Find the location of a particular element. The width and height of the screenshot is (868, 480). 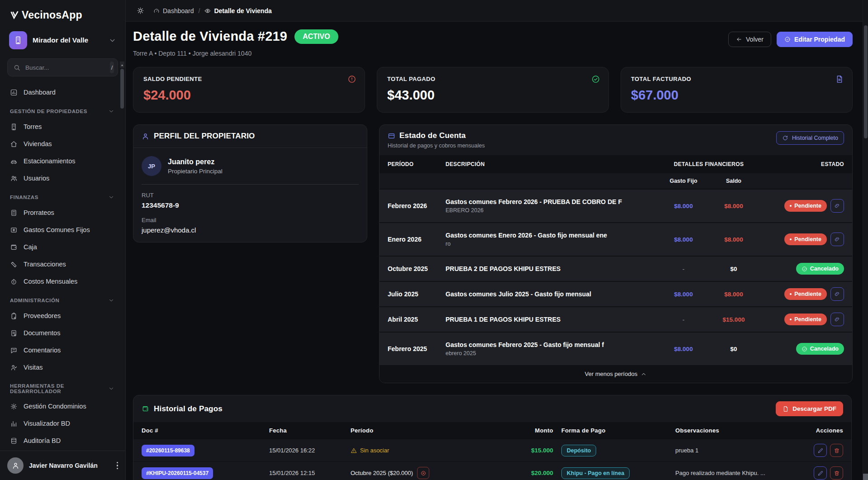

owner-name: Juanito perez is located at coordinates (195, 162).